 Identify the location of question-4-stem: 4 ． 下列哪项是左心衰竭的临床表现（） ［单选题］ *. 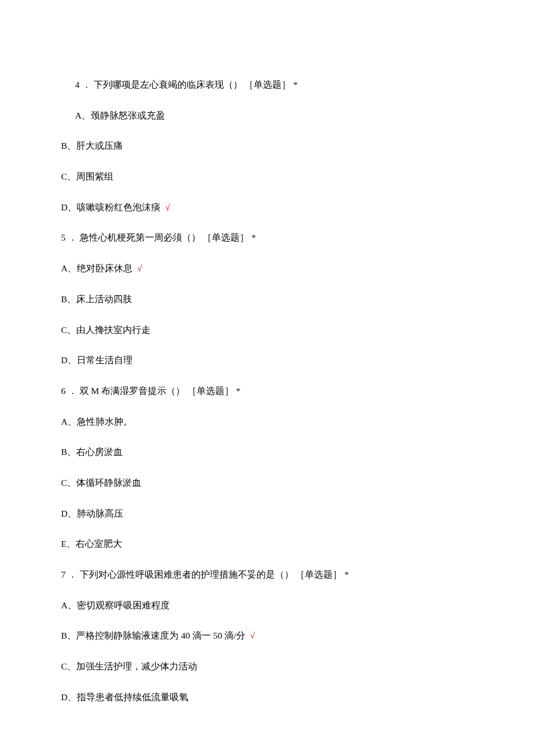
(268, 85).